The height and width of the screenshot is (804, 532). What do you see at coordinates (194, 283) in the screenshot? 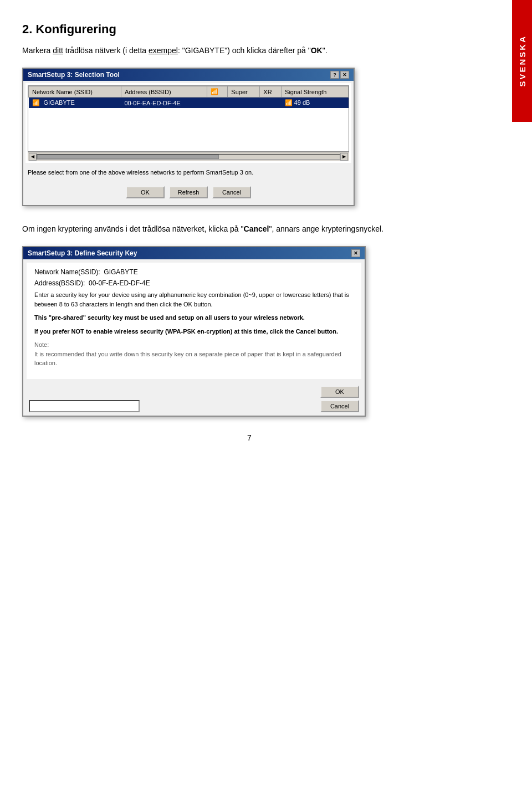
I see `address-line: Address(BSSID): 00-0F-EA-ED-DF-4E` at bounding box center [194, 283].